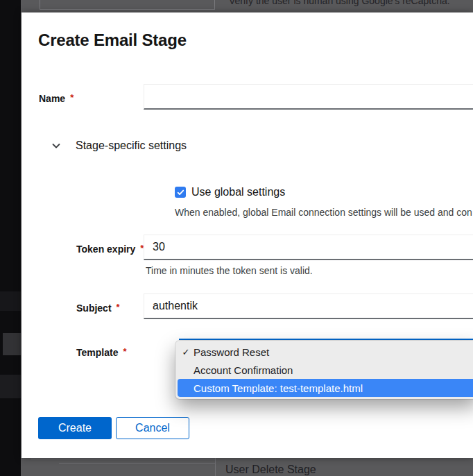 This screenshot has width=473, height=476. Describe the element at coordinates (75, 428) in the screenshot. I see `create-button: Create` at that location.